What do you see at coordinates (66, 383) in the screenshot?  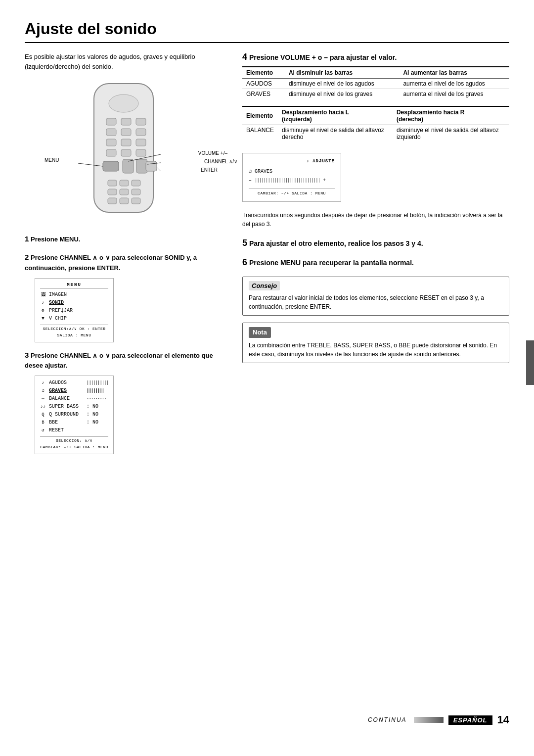 I see `agudos-label: AGUDOS` at bounding box center [66, 383].